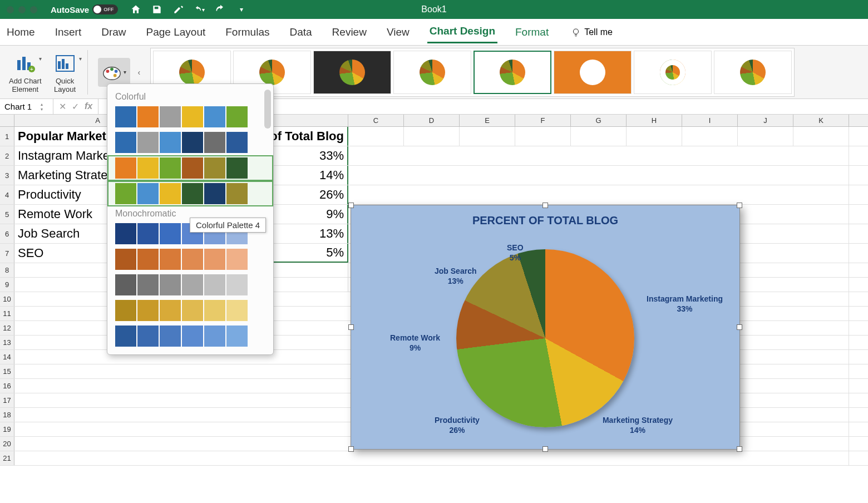 This screenshot has width=868, height=503. I want to click on cancel-icon: ✕, so click(62, 107).